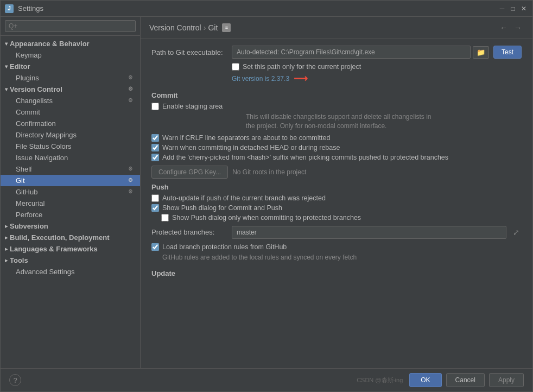 Image resolution: width=533 pixels, height=392 pixels. What do you see at coordinates (72, 101) in the screenshot?
I see `sidebar-item-label: Changelists` at bounding box center [72, 101].